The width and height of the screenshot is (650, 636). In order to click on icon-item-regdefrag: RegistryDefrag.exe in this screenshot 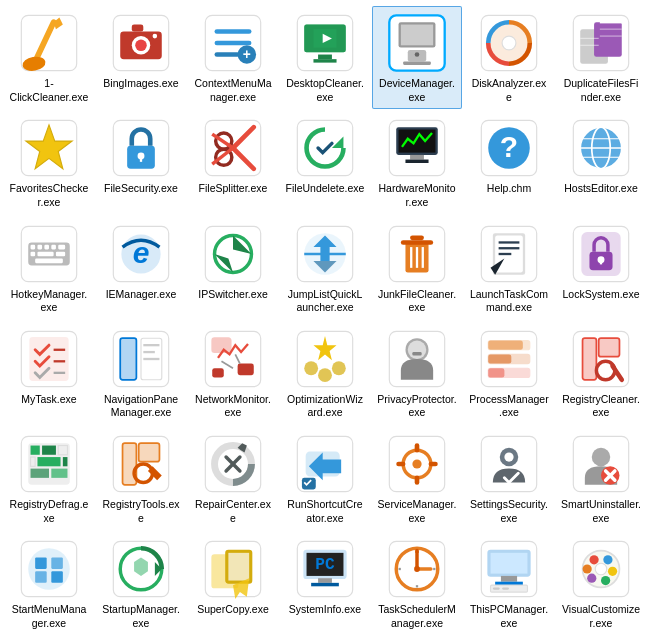, I will do `click(49, 478)`.